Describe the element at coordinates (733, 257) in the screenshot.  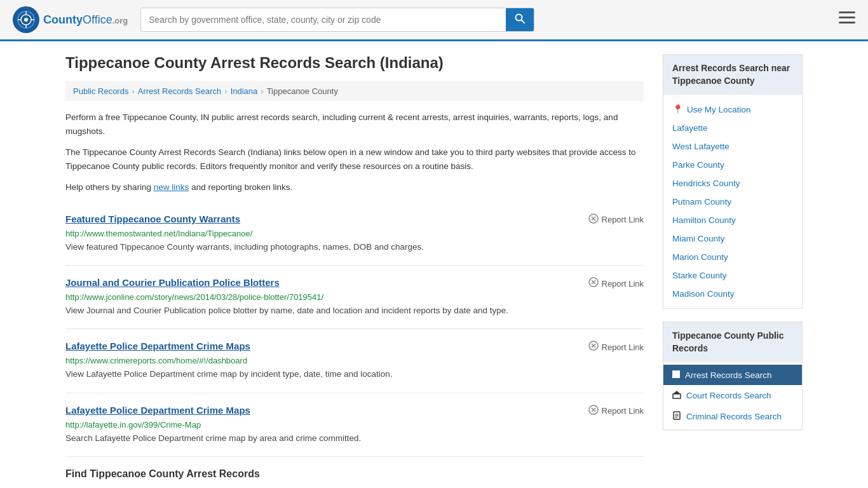
I see `sidebar-nearby-item-8: Marion County` at that location.